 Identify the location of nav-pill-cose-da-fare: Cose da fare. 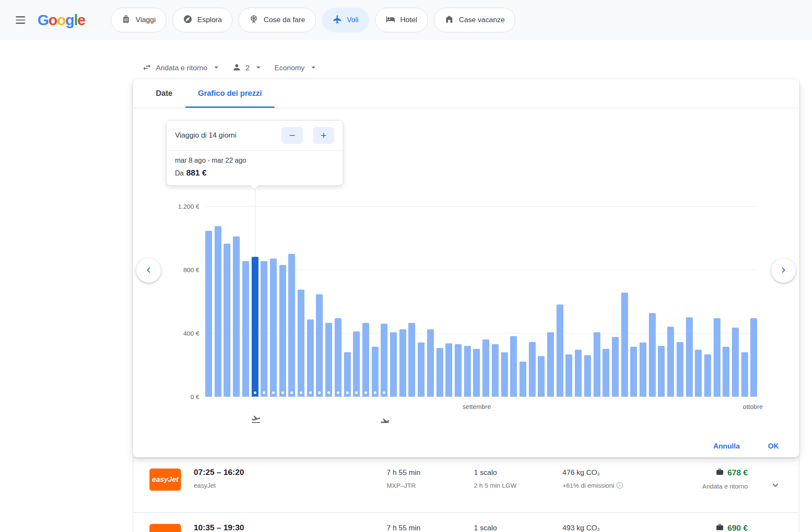
(277, 20).